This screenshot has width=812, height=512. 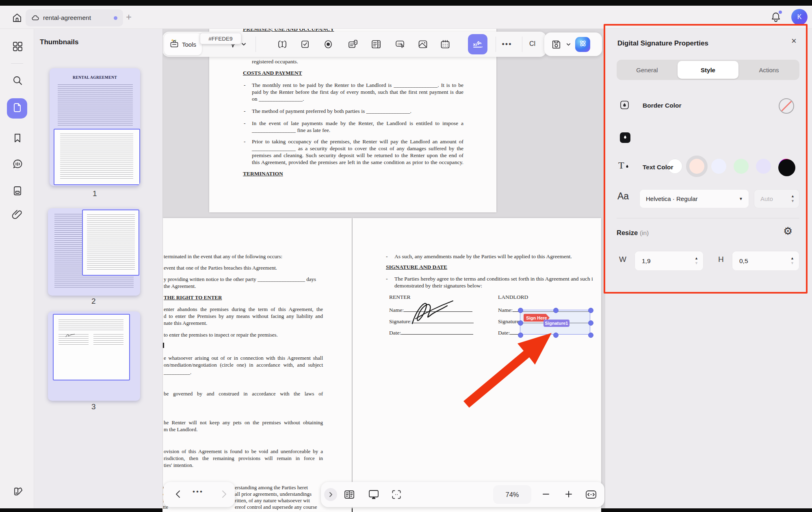 What do you see at coordinates (794, 41) in the screenshot?
I see `close-icon: ×` at bounding box center [794, 41].